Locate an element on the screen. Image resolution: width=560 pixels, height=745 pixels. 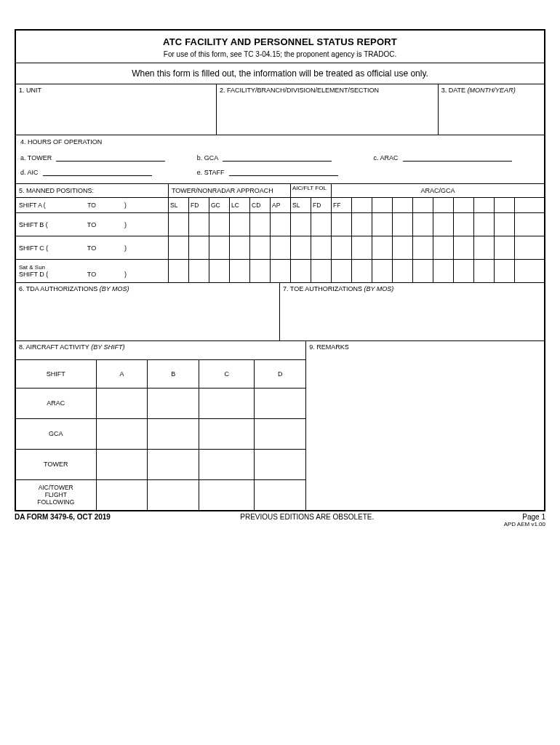
col-b: B is located at coordinates (173, 374).